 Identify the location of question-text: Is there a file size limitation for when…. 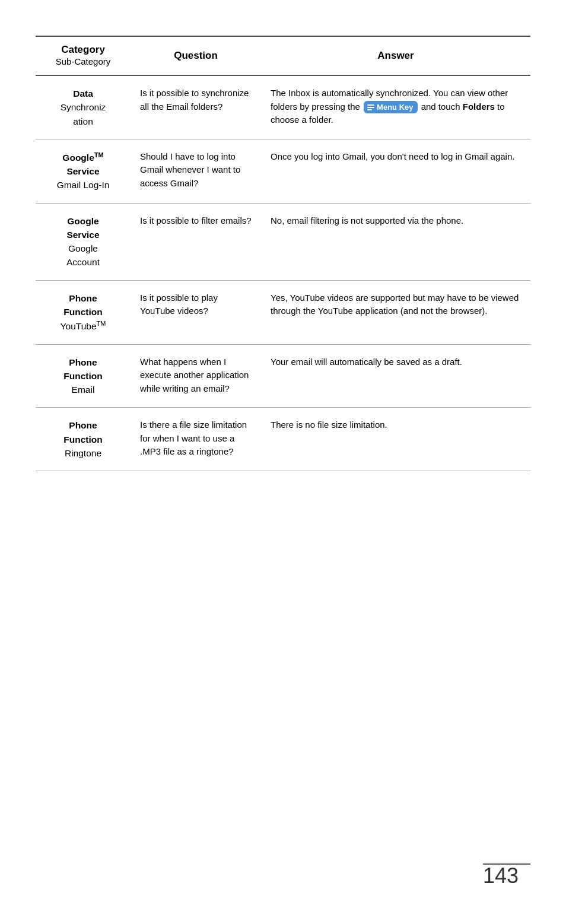
(193, 438).